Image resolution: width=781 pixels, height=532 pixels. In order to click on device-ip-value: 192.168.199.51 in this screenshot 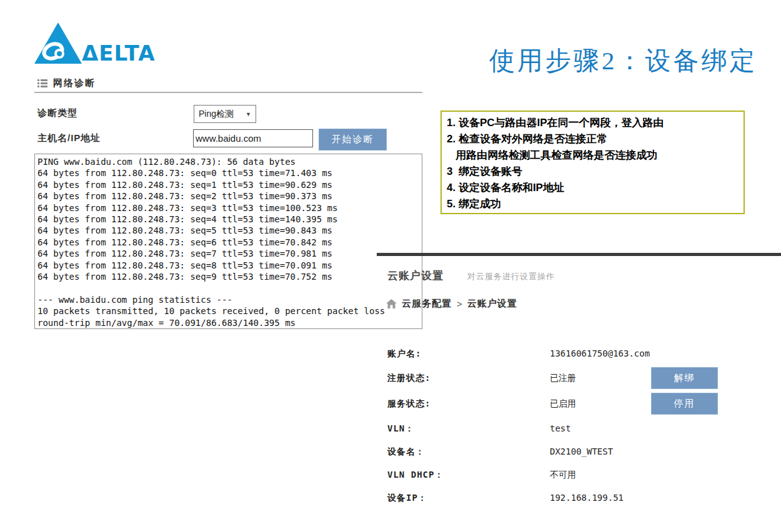, I will do `click(587, 498)`.